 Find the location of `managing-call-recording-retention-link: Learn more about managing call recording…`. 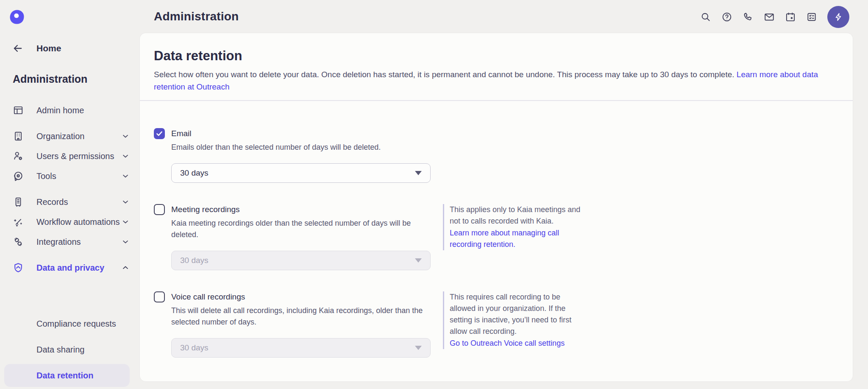

managing-call-recording-retention-link: Learn more about managing call recording… is located at coordinates (517, 239).